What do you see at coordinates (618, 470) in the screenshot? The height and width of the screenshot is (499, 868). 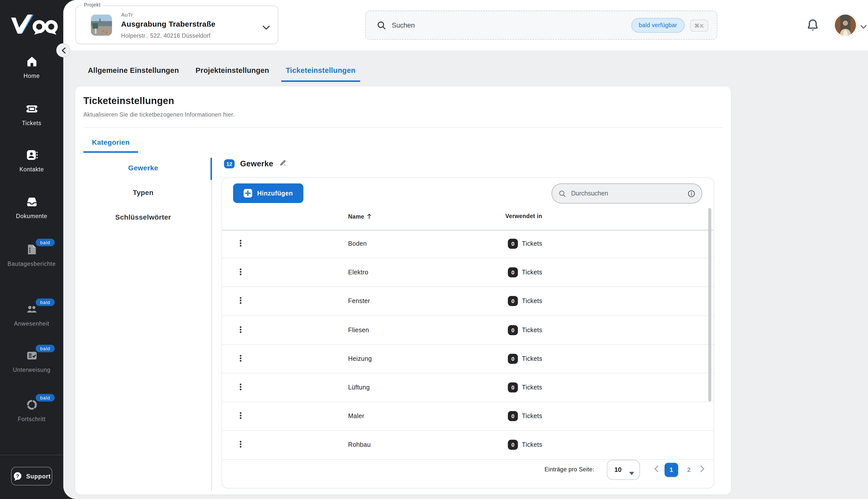 I see `page-size-value: 10` at bounding box center [618, 470].